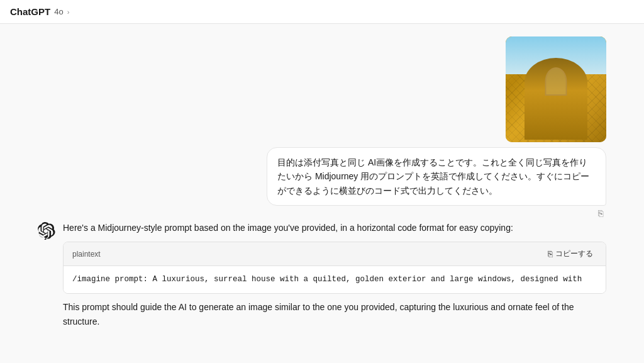 This screenshot has height=363, width=644. I want to click on app-header: ChatGPT 4o ›, so click(322, 12).